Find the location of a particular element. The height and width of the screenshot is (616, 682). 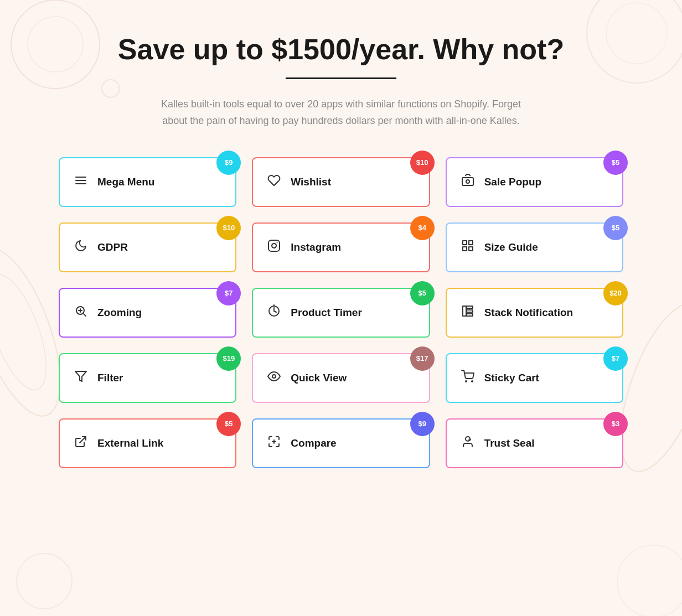

feature-card-filter: $19Filter is located at coordinates (147, 378).